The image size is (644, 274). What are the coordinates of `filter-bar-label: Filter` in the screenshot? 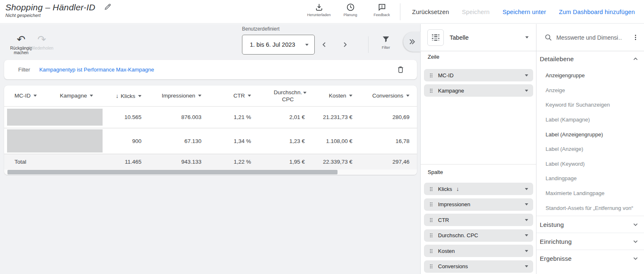 It's located at (24, 69).